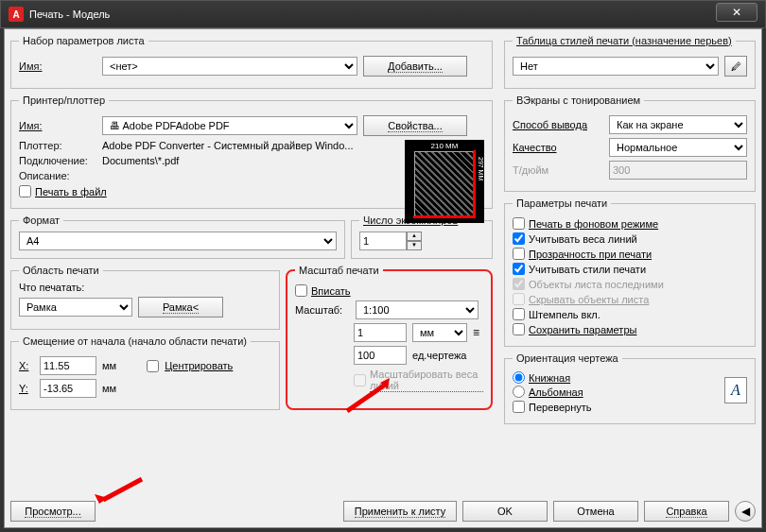 Image resolution: width=766 pixels, height=532 pixels. Describe the element at coordinates (518, 329) in the screenshot. I see `opt-save-checkbox` at that location.